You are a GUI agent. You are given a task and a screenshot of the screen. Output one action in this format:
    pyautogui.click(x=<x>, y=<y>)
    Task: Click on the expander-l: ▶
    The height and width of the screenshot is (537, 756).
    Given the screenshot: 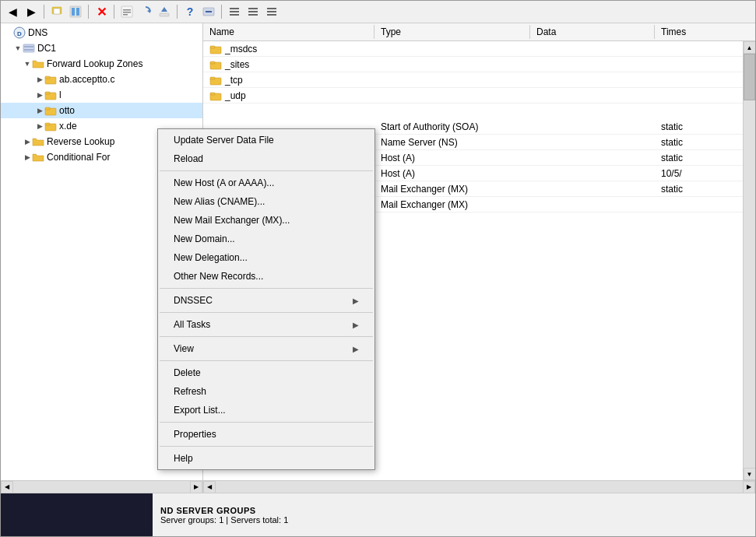 What is the action you would take?
    pyautogui.click(x=40, y=95)
    